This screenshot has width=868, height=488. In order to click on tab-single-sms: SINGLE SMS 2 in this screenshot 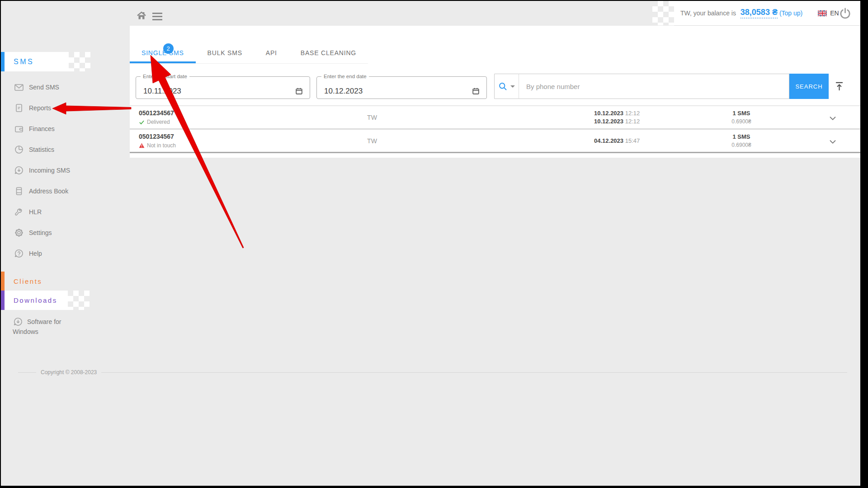, I will do `click(163, 44)`.